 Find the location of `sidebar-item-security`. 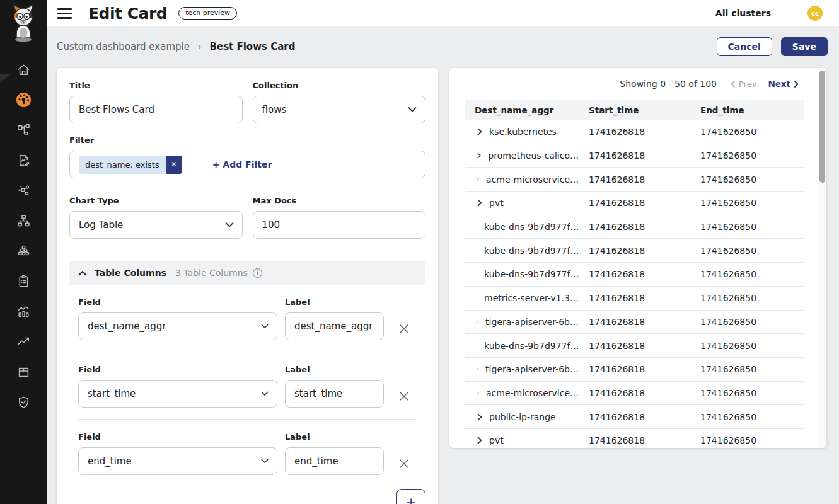

sidebar-item-security is located at coordinates (23, 402).